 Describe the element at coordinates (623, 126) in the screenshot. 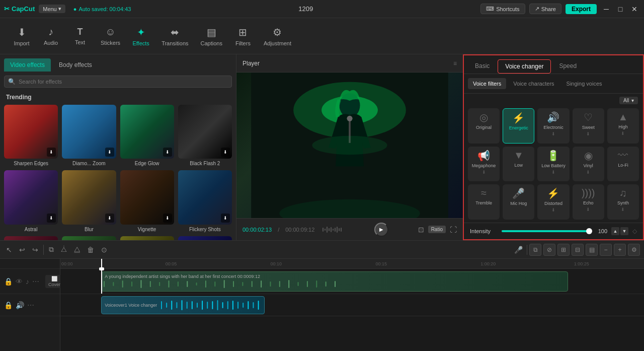

I see `voice-item-high: ▲ High ⬇` at that location.